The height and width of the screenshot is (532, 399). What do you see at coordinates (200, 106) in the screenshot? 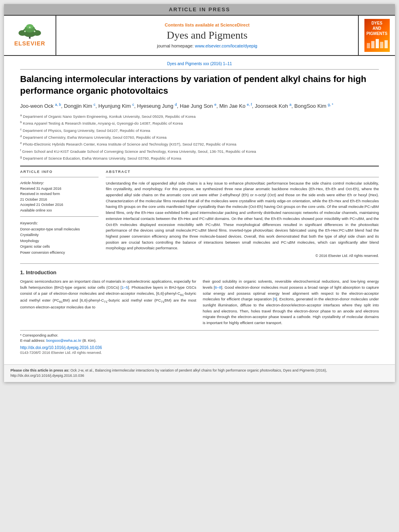
I see `authors-line: Joo-weon Ock a, b, Dongjin Kim c, Hyunju…` at bounding box center [200, 106].